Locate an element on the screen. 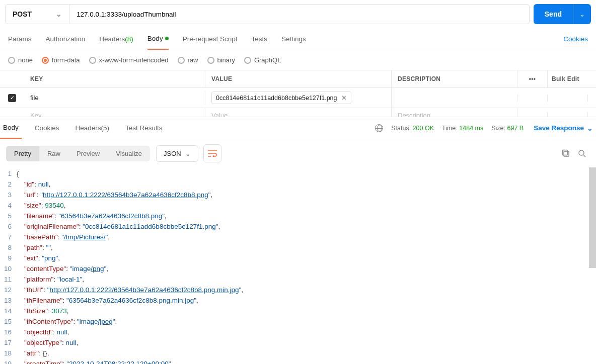  resp-tab-cookies: Cookies is located at coordinates (47, 128).